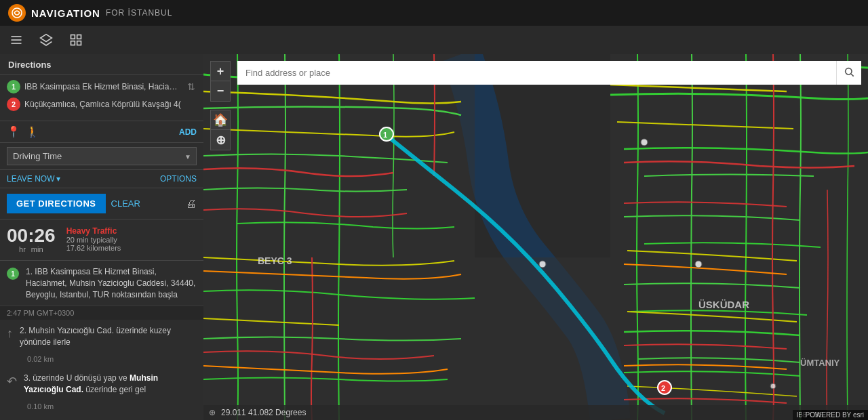  Describe the element at coordinates (13, 274) in the screenshot. I see `start-dot: 1` at that location.